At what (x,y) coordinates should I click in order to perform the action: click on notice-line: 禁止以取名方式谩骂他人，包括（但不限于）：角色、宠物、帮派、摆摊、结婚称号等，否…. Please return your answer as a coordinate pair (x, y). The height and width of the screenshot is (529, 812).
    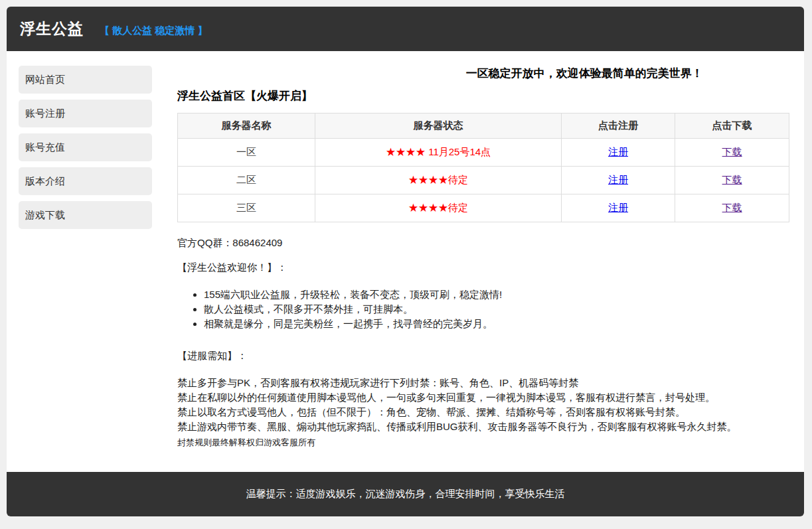
    Looking at the image, I should click on (483, 412).